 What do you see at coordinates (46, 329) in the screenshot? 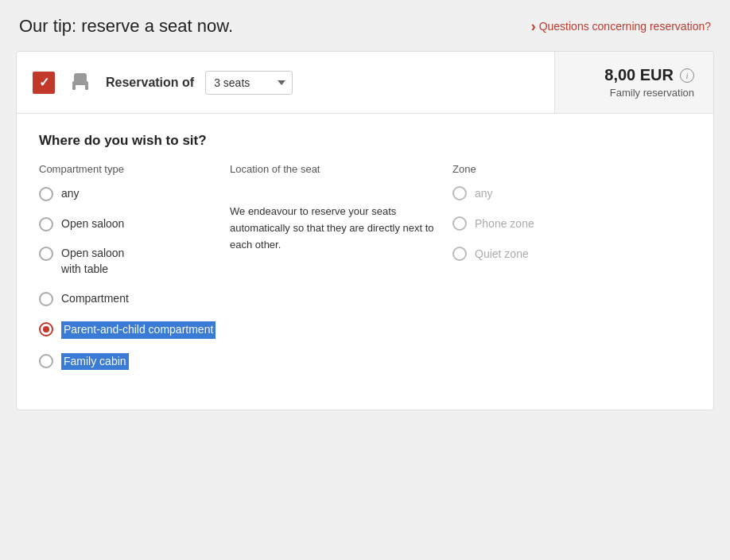
I see `radio-parent-child-input` at bounding box center [46, 329].